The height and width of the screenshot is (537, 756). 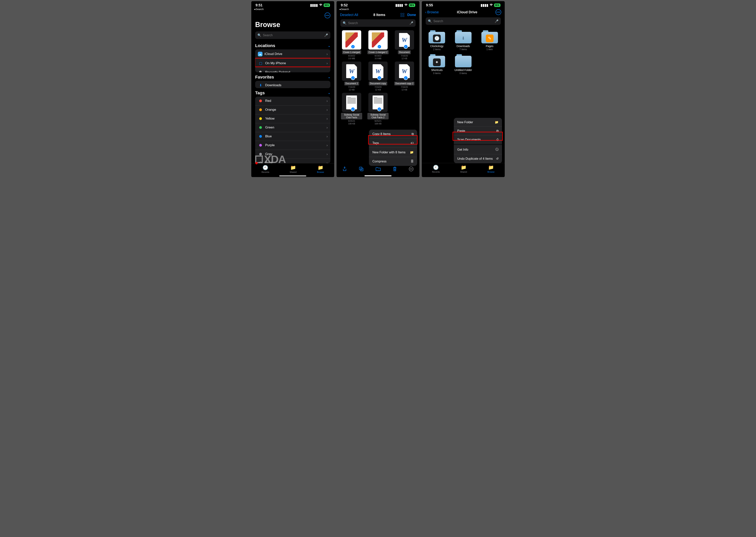 I want to click on status-time: 9:51, so click(x=259, y=5).